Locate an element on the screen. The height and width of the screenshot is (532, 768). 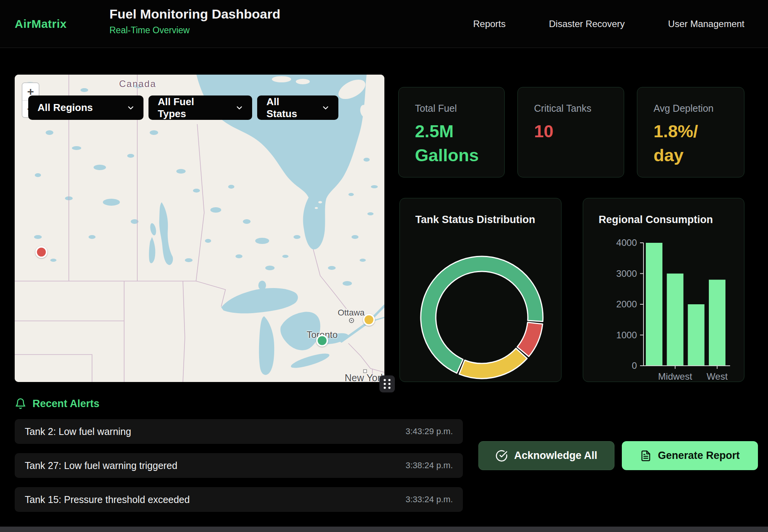
stat-label: Avg Depletion is located at coordinates (693, 108).